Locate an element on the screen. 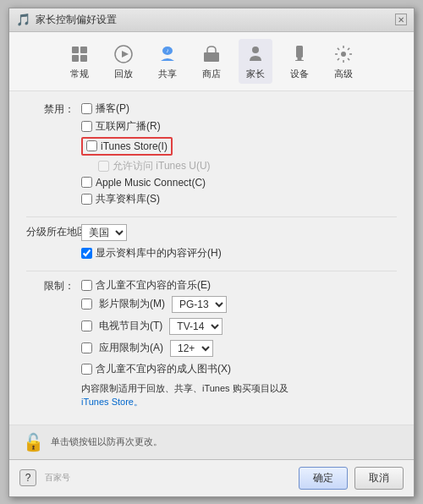 This screenshot has width=423, height=504. tv-limit-label: 电视节目为(T) is located at coordinates (130, 326).